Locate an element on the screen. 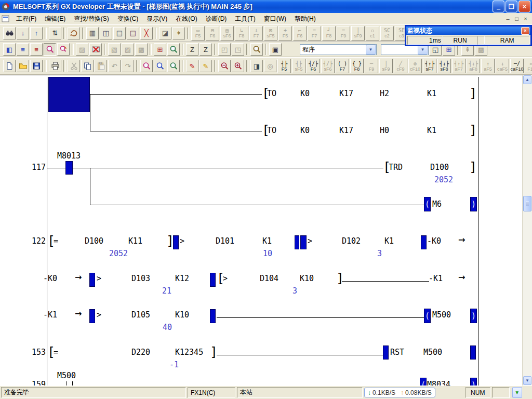  sfc-rule2-button: =F7 is located at coordinates (314, 33).